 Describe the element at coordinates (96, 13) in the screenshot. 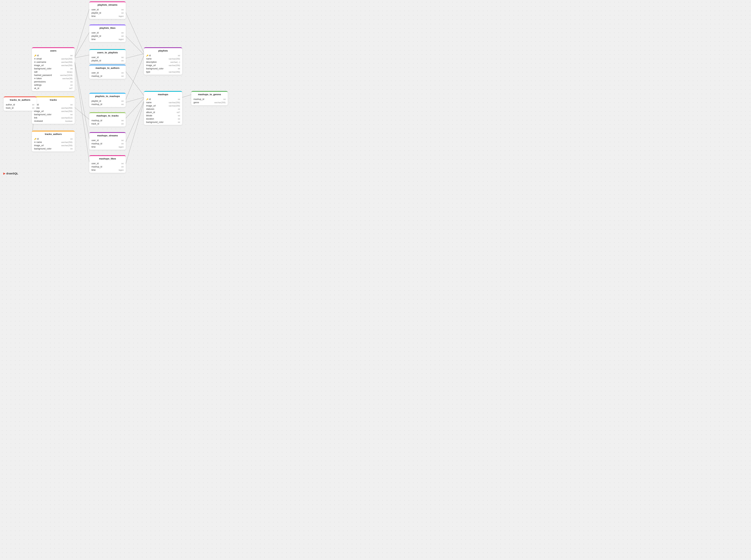

I see `field-name: playlist_id` at that location.